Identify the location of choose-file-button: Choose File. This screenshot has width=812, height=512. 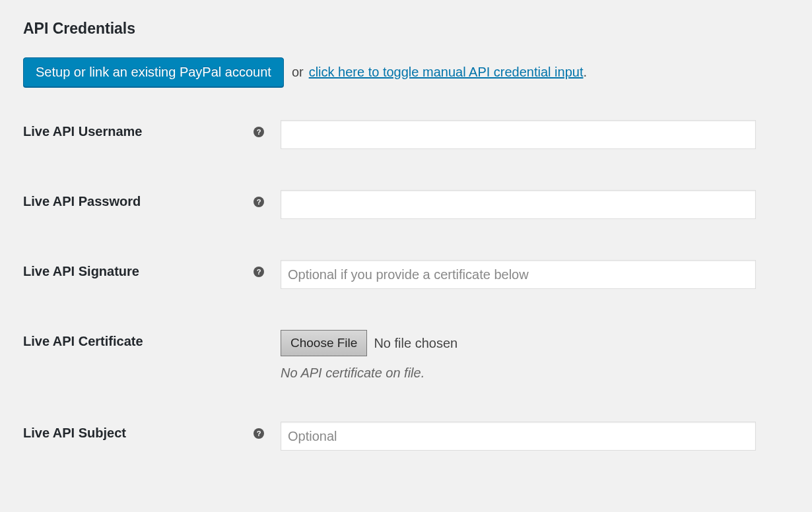
(323, 343).